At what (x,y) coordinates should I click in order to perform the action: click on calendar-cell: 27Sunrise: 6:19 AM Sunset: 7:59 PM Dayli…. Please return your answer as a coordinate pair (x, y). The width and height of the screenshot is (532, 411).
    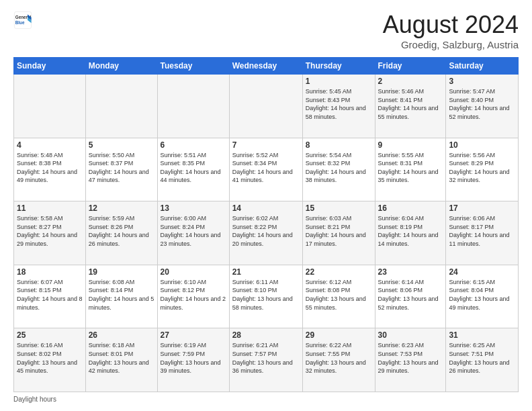
    Looking at the image, I should click on (193, 360).